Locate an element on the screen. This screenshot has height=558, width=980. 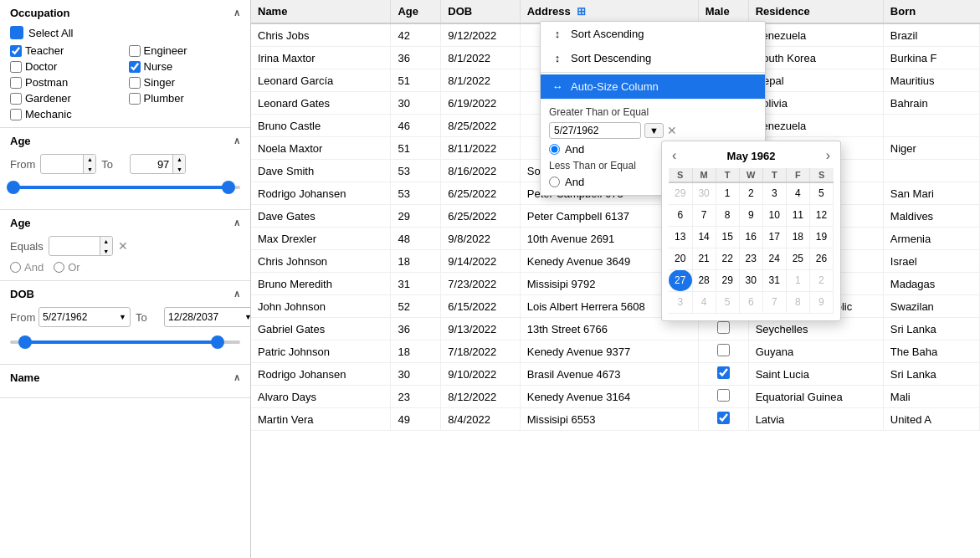
calendar-day: 10 is located at coordinates (774, 215).